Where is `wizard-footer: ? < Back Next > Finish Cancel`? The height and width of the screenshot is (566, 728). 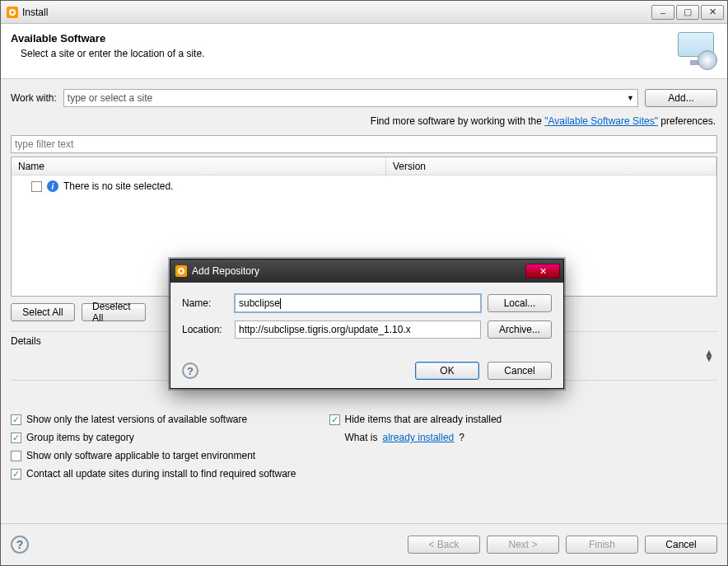 wizard-footer: ? < Back Next > Finish Cancel is located at coordinates (364, 544).